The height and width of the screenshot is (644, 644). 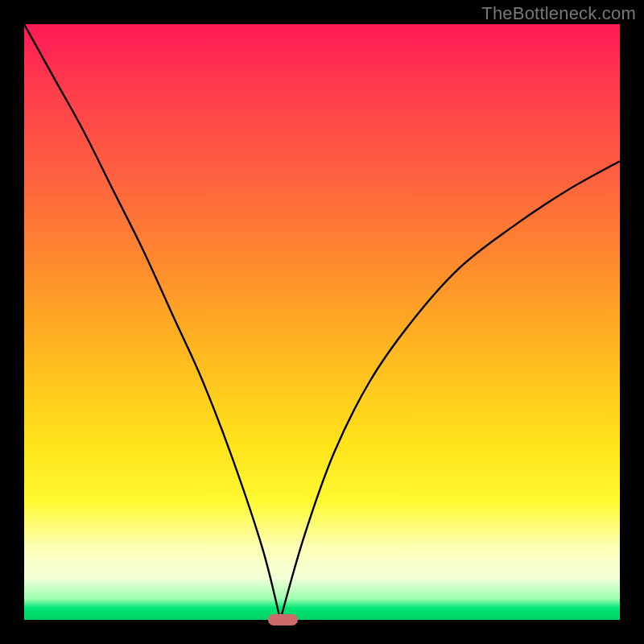 What do you see at coordinates (559, 14) in the screenshot?
I see `watermark-text: TheBottleneck.com` at bounding box center [559, 14].